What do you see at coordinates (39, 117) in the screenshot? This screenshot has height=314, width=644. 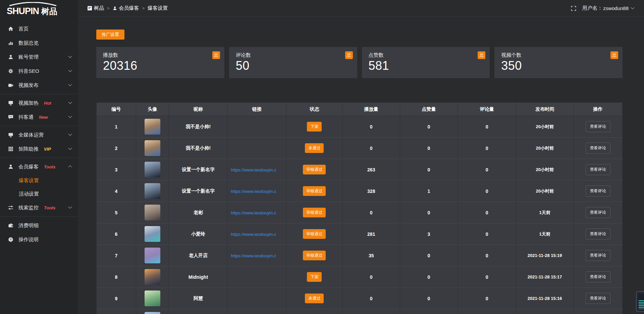 I see `sidebar-item-douketong: 抖客通 New` at bounding box center [39, 117].